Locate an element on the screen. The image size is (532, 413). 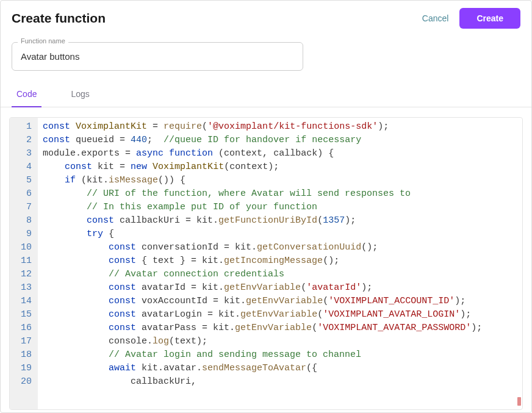
code-line: const conversationId = kit.getConversati… is located at coordinates (282, 248).